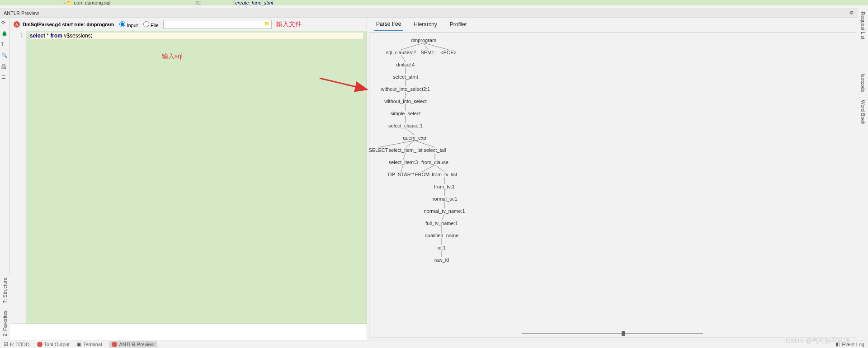 This screenshot has height=348, width=868. What do you see at coordinates (5, 290) in the screenshot?
I see `tab-structure: 7: Structure` at bounding box center [5, 290].